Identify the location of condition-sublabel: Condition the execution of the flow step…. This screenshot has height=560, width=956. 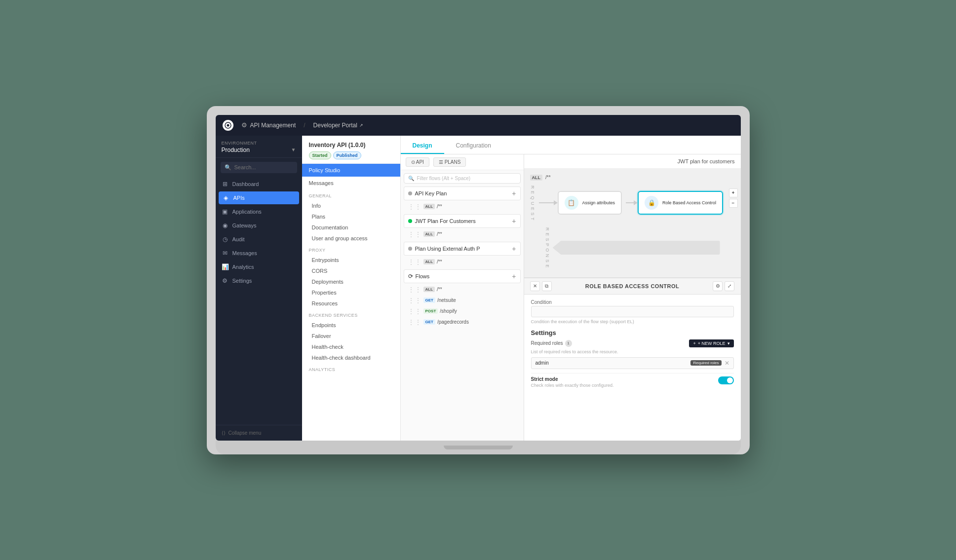
(633, 322).